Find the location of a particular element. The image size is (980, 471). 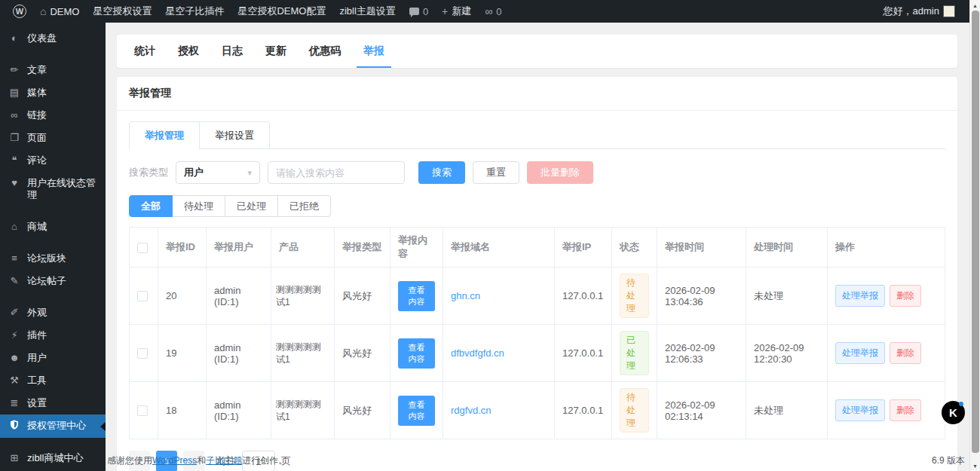

sidebar-item-settings: ≣设置 is located at coordinates (53, 403).